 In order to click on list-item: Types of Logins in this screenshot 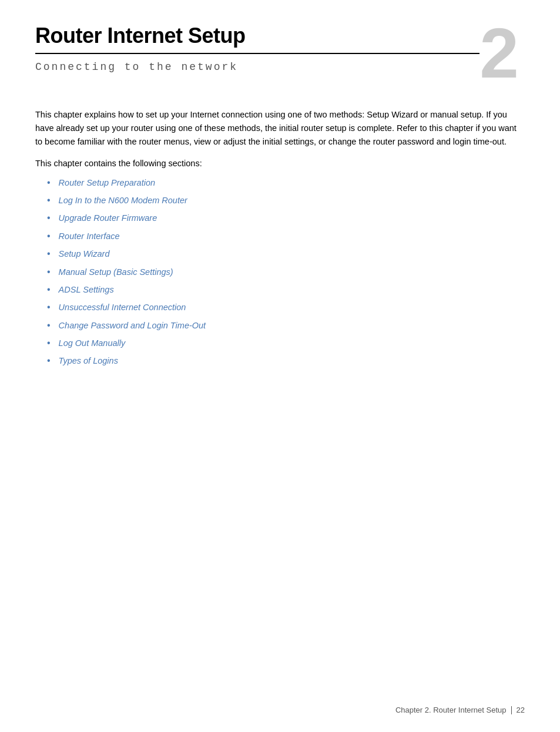, I will do `click(286, 361)`.